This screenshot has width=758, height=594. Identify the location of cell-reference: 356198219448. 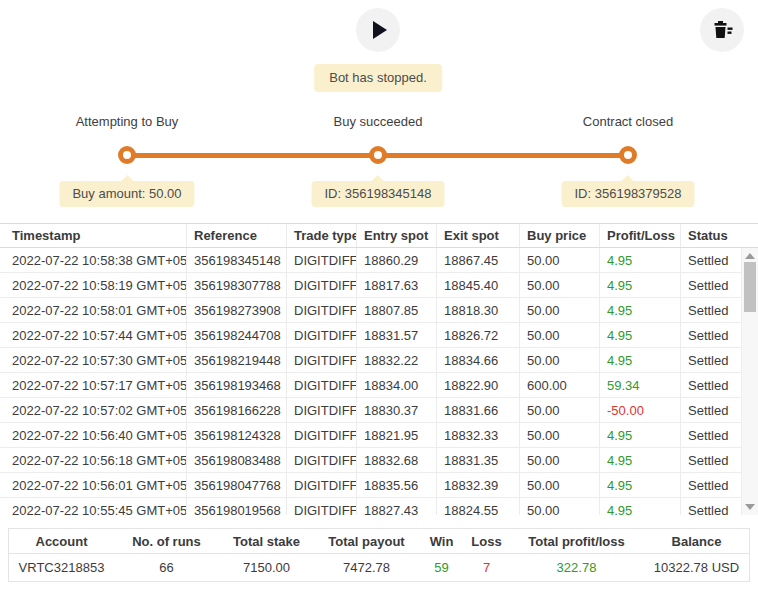
(236, 360).